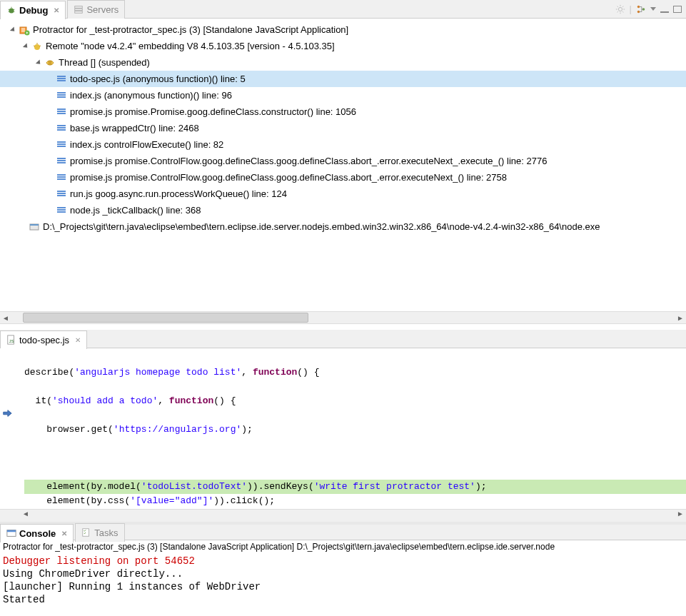 The height and width of the screenshot is (616, 686). I want to click on launch-node: Protractor for _test-protractor_spec.js …, so click(343, 30).